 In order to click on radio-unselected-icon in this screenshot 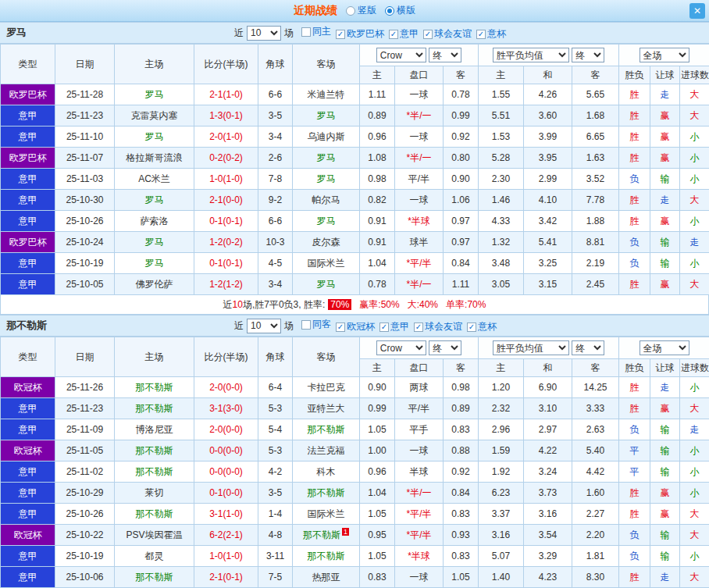, I will do `click(351, 11)`.